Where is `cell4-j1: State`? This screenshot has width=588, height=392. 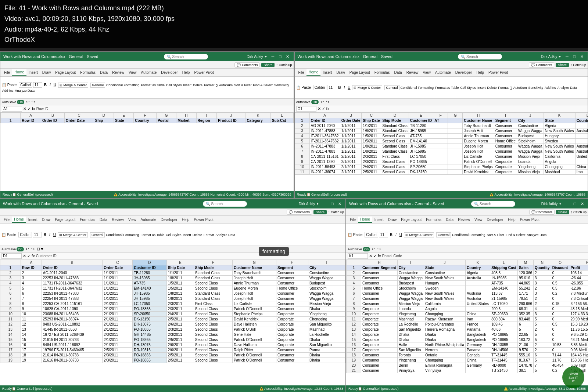 cell4-j1: State is located at coordinates (445, 268).